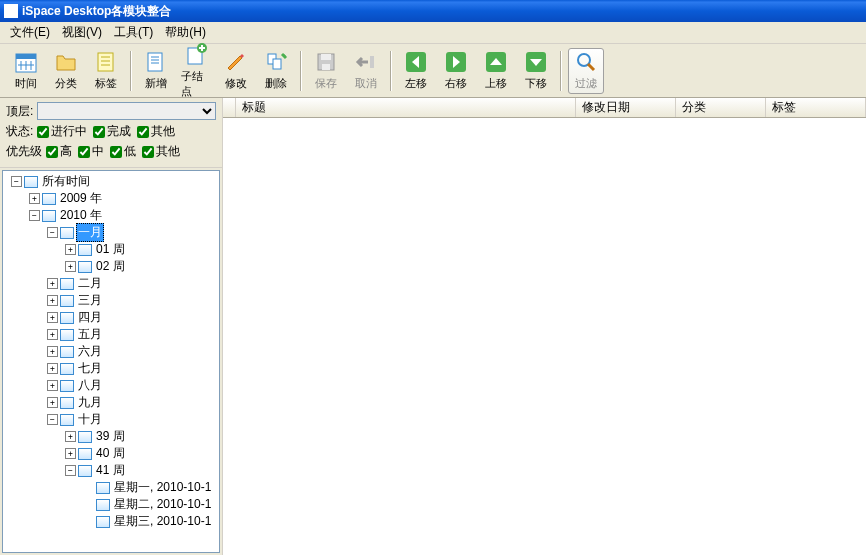 The width and height of the screenshot is (866, 555). I want to click on tree-item-root: −所有时间, so click(111, 182).